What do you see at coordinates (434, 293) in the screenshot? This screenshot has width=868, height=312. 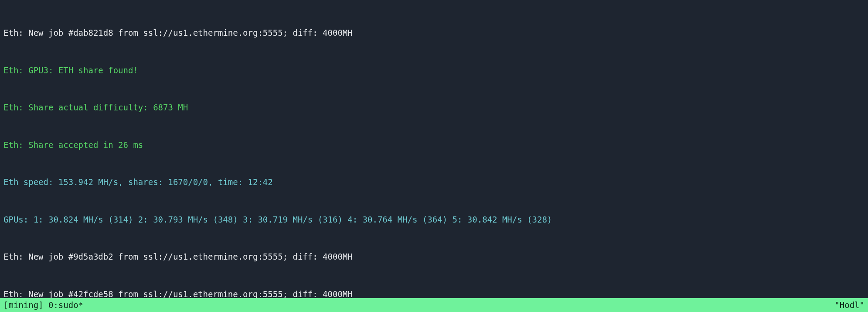 I see `log-line: Eth: New job #42fcde58 from ssl://us1.et…` at bounding box center [434, 293].